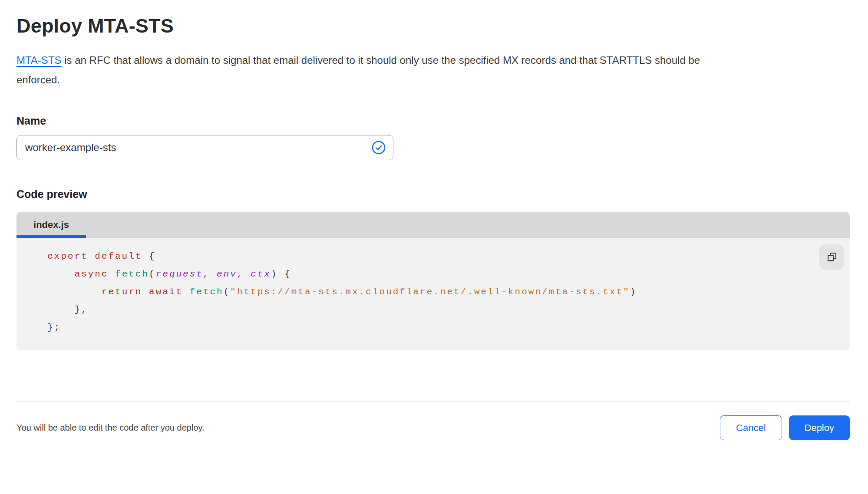 The width and height of the screenshot is (868, 494). I want to click on description: MTA-STS is an RFC that allows a domain t…, so click(370, 70).